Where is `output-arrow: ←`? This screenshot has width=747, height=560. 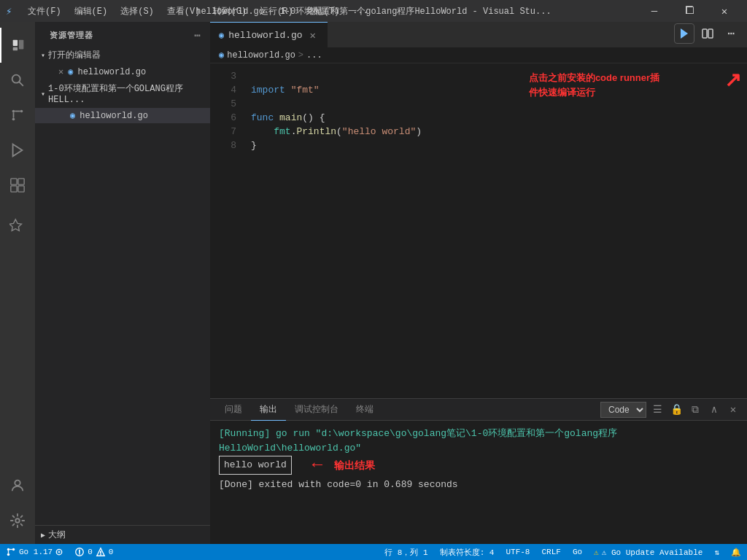
output-arrow: ← is located at coordinates (317, 465).